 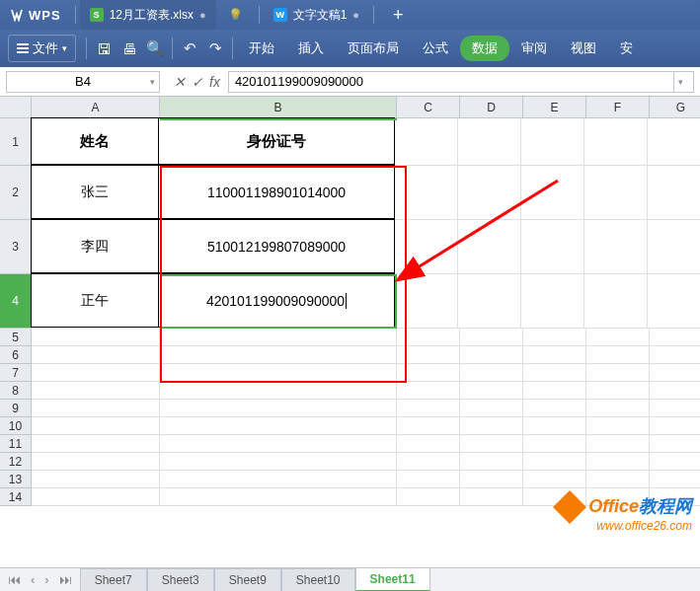 I want to click on cell-E2, so click(x=553, y=193).